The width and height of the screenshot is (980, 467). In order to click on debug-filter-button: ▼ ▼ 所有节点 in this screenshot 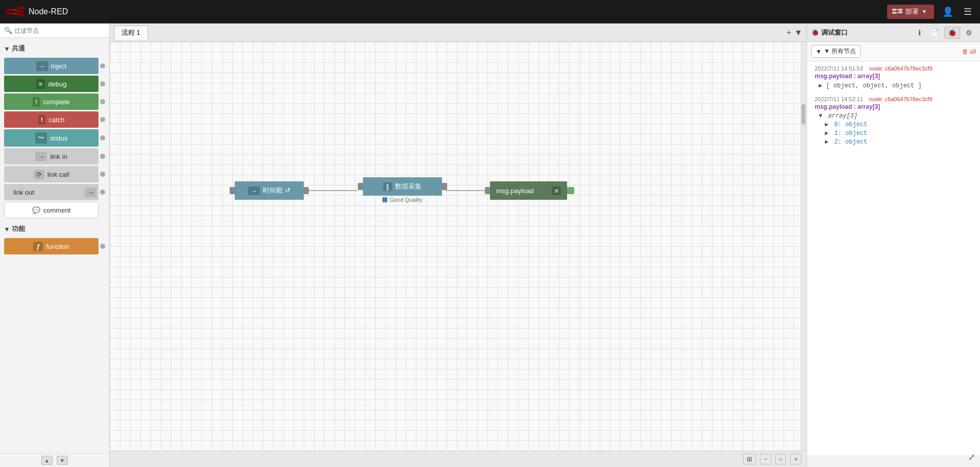, I will do `click(836, 51)`.